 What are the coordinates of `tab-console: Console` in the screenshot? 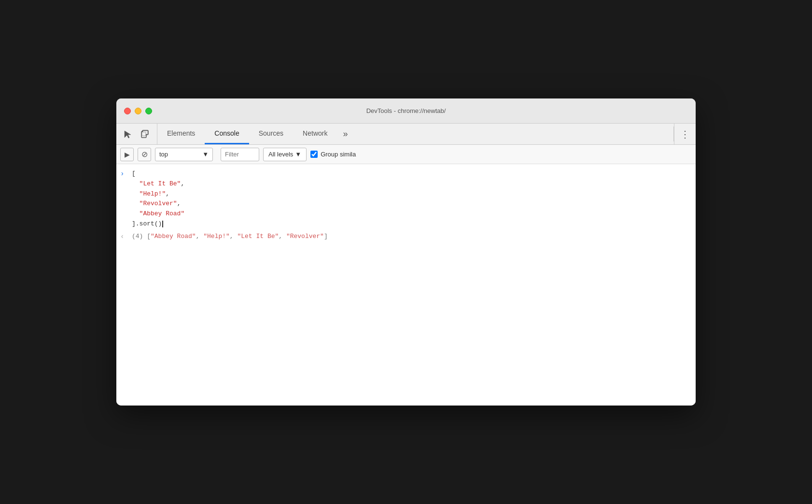 It's located at (227, 134).